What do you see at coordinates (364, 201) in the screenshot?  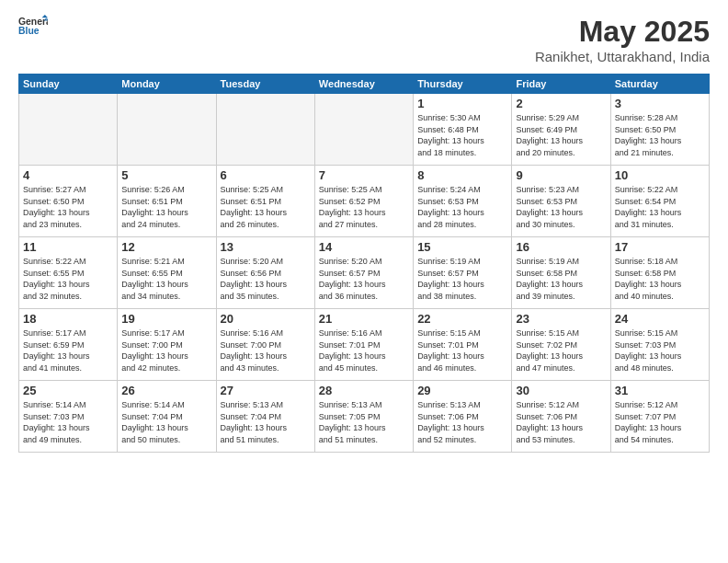 I see `week-row-2: 4Sunrise: 5:27 AMSunset: 6:50 PMDaylight…` at bounding box center [364, 201].